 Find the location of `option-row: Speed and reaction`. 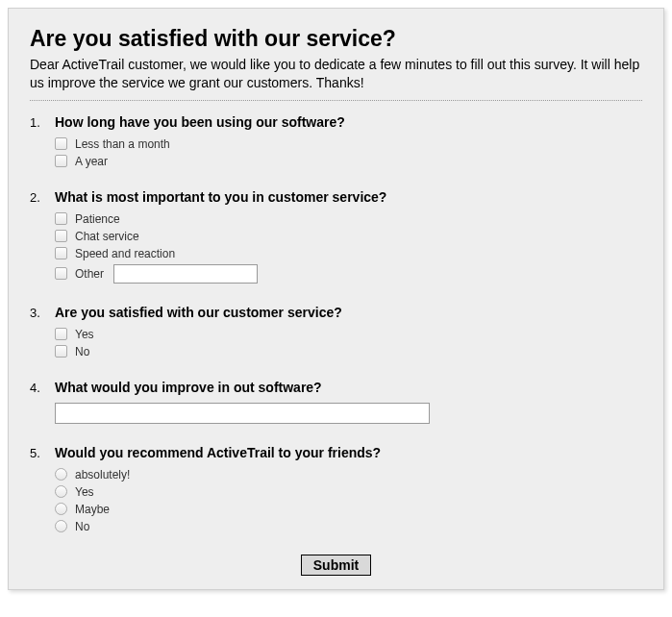

option-row: Speed and reaction is located at coordinates (348, 254).